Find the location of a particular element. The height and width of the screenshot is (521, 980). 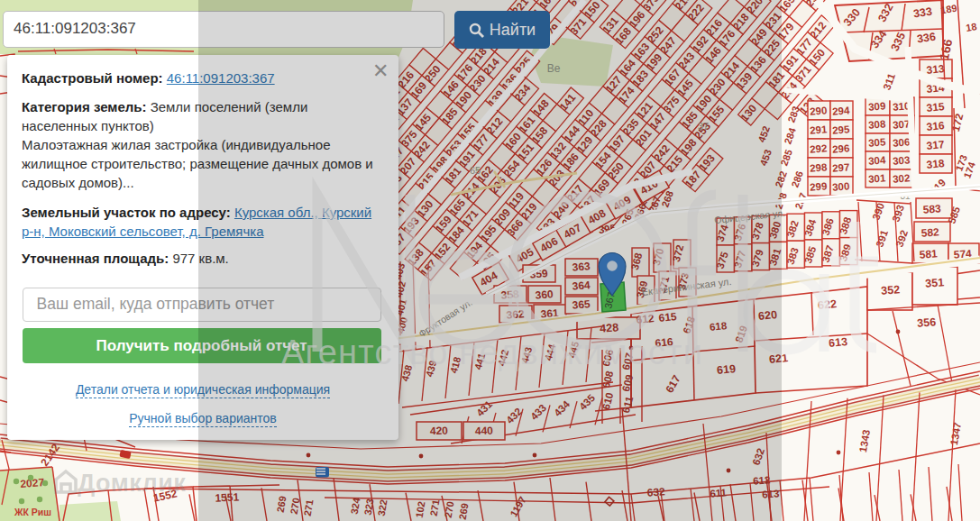

svg-text: Домклик is located at coordinates (132, 483).